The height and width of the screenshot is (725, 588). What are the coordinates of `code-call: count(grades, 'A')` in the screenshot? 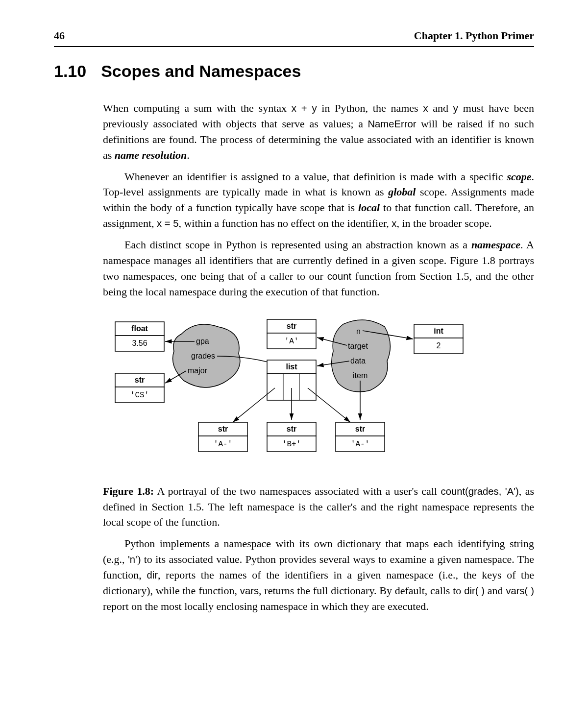 It's located at (480, 491).